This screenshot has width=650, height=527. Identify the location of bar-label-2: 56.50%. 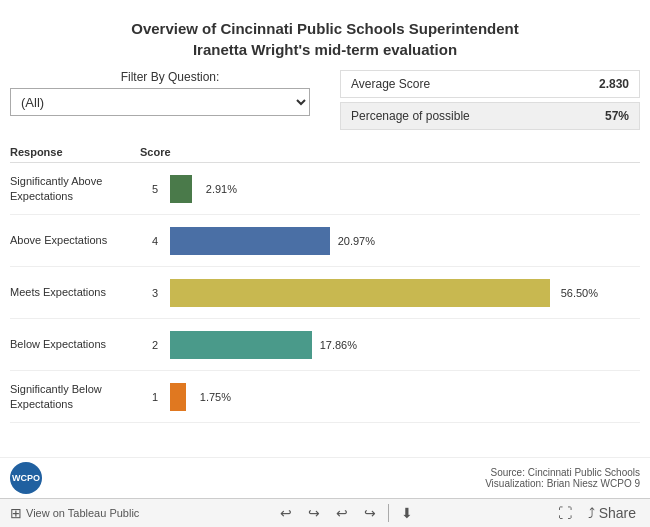
(580, 293).